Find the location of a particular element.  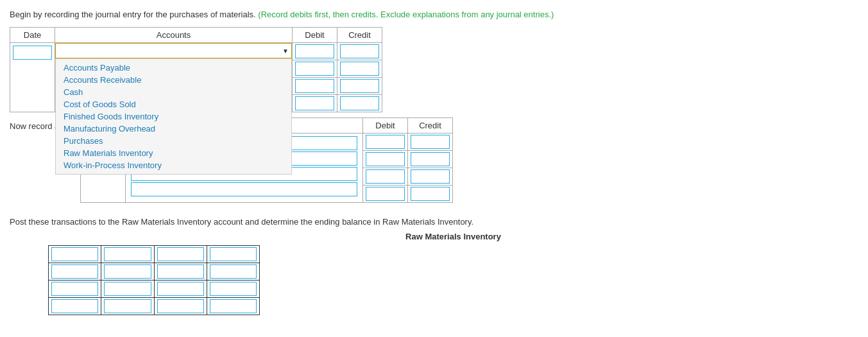

post-instruction: Post these transactions to the Raw Mater… is located at coordinates (434, 222).